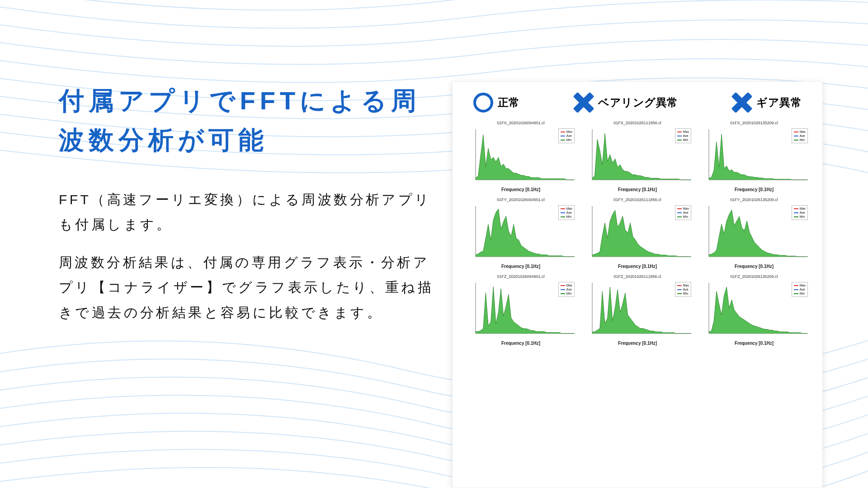 The height and width of the screenshot is (488, 868). Describe the element at coordinates (754, 123) in the screenshot. I see `chart-title: 01FX_20201026135209.cl` at that location.